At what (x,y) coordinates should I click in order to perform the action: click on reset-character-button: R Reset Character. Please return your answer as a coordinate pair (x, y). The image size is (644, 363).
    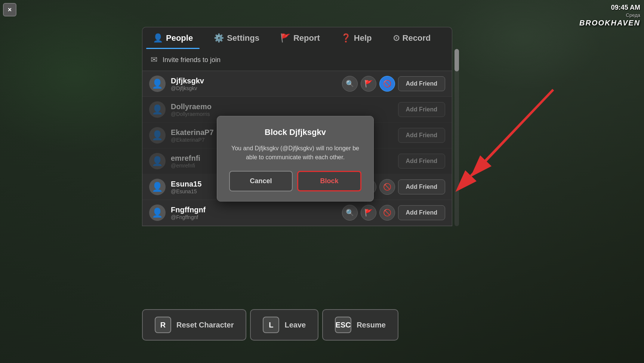
    Looking at the image, I should click on (194, 325).